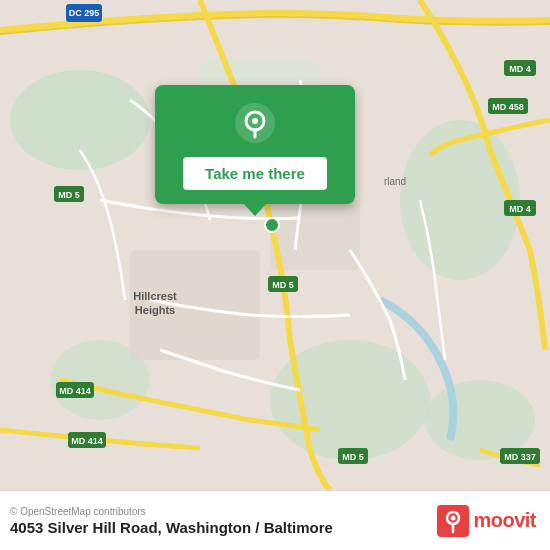  What do you see at coordinates (172, 521) in the screenshot?
I see `bottom-left-info: © OpenStreetMap contributors 4053 Silver…` at bounding box center [172, 521].